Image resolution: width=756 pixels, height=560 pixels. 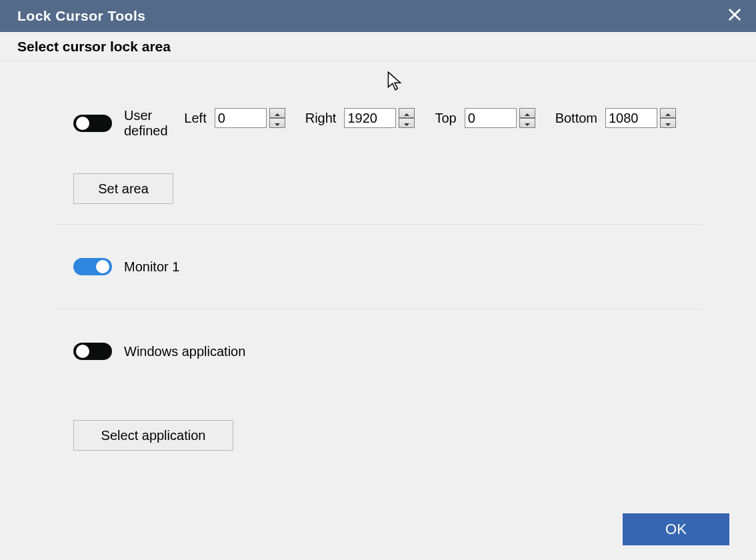 What do you see at coordinates (668, 123) in the screenshot?
I see `coord-bottom-down-button` at bounding box center [668, 123].